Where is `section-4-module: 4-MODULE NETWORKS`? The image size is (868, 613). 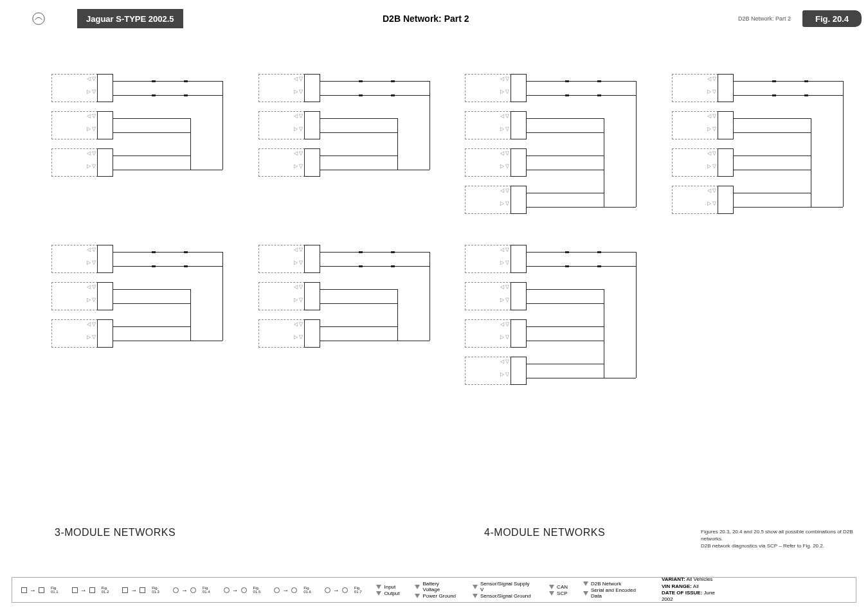 section-4-module: 4-MODULE NETWORKS is located at coordinates (545, 533).